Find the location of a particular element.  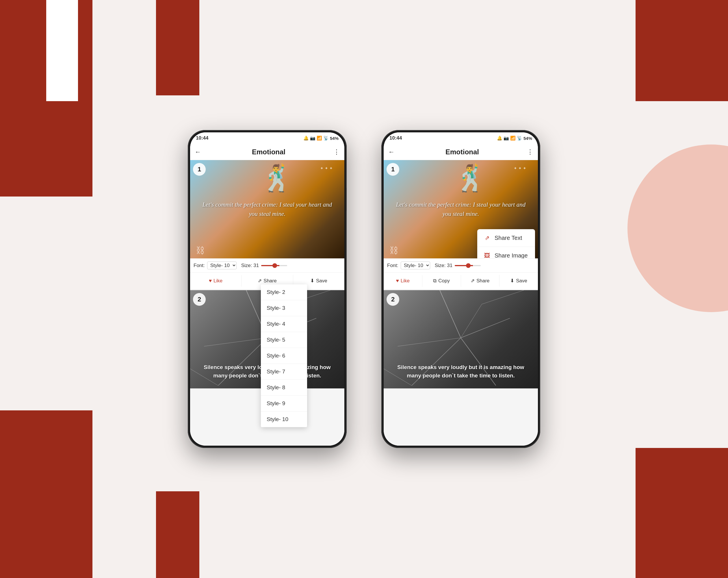

share-icon-left: ⇗ is located at coordinates (260, 281).